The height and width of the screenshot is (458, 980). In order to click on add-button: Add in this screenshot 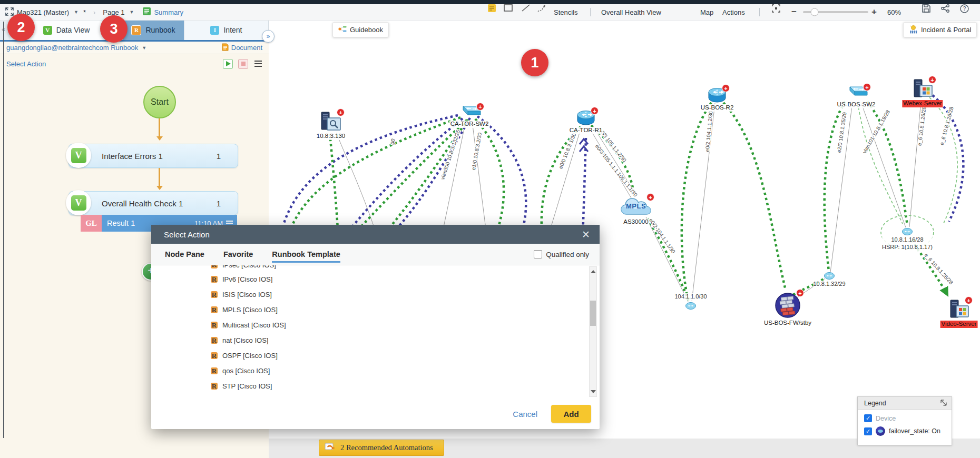, I will do `click(571, 414)`.